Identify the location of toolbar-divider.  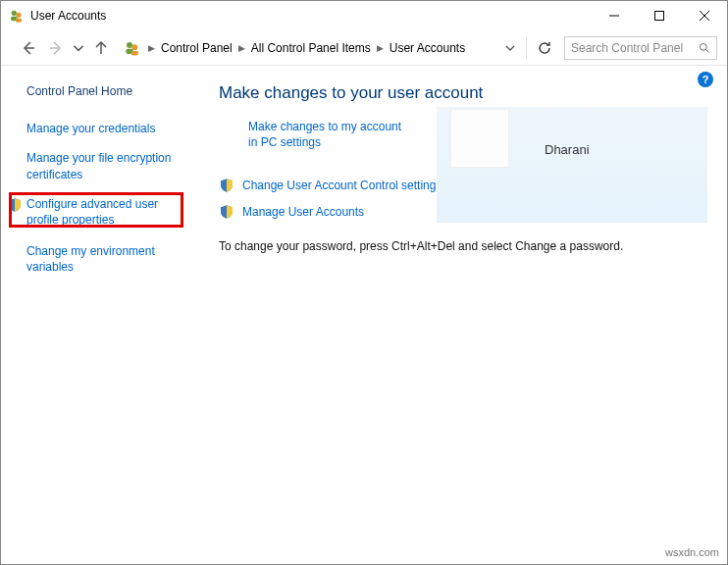
(526, 48).